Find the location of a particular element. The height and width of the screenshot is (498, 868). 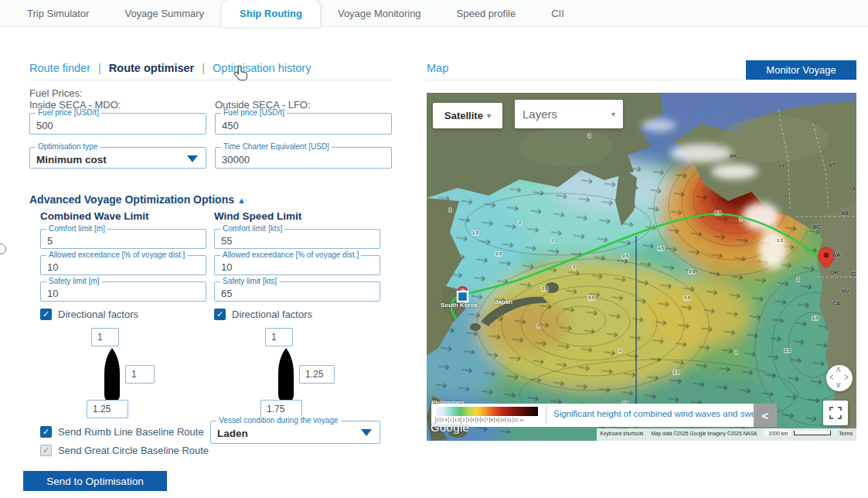

wave-head-factor-input is located at coordinates (105, 337).